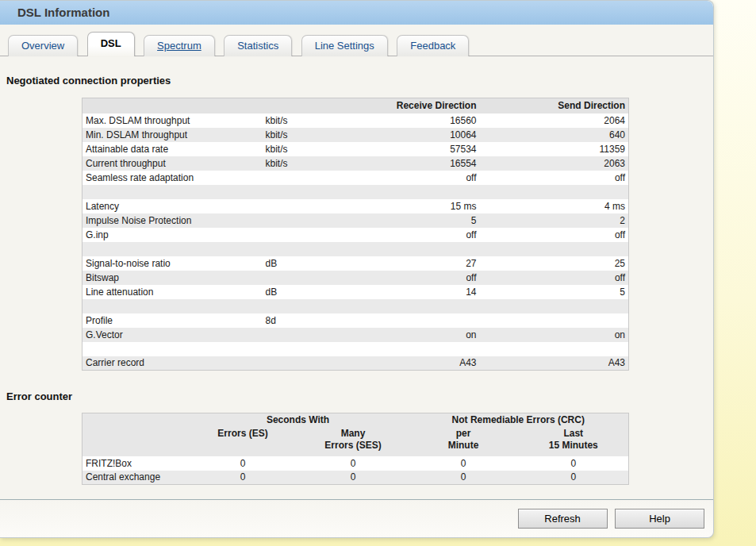 The image size is (756, 546). Describe the element at coordinates (179, 46) in the screenshot. I see `tab-spectrum-label: Spectrum` at that location.